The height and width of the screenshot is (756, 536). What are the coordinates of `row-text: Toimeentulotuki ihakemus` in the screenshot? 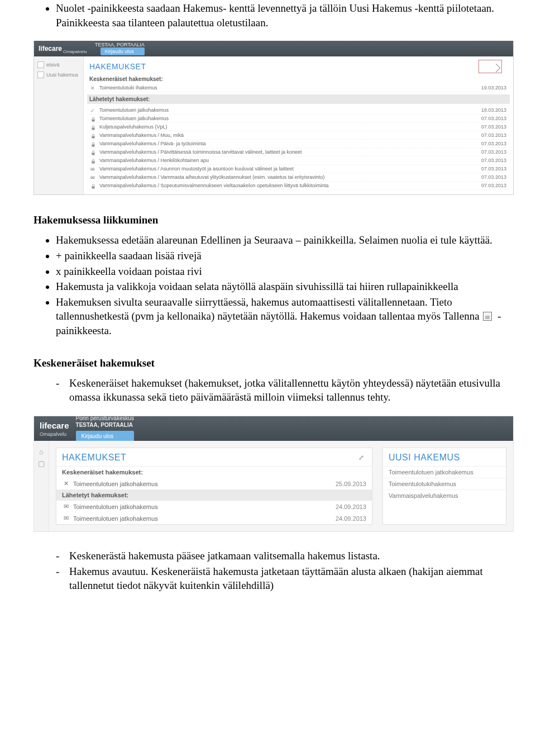 It's located at (286, 88).